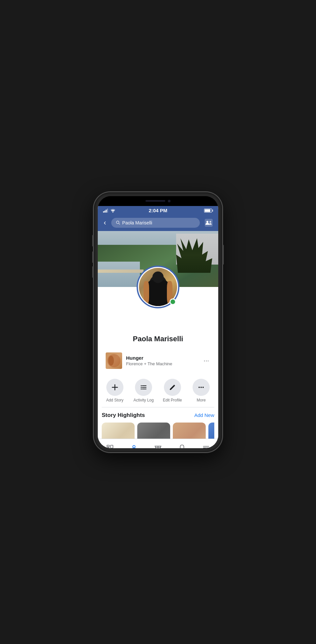  What do you see at coordinates (209, 211) in the screenshot?
I see `battery-indicator` at bounding box center [209, 211].